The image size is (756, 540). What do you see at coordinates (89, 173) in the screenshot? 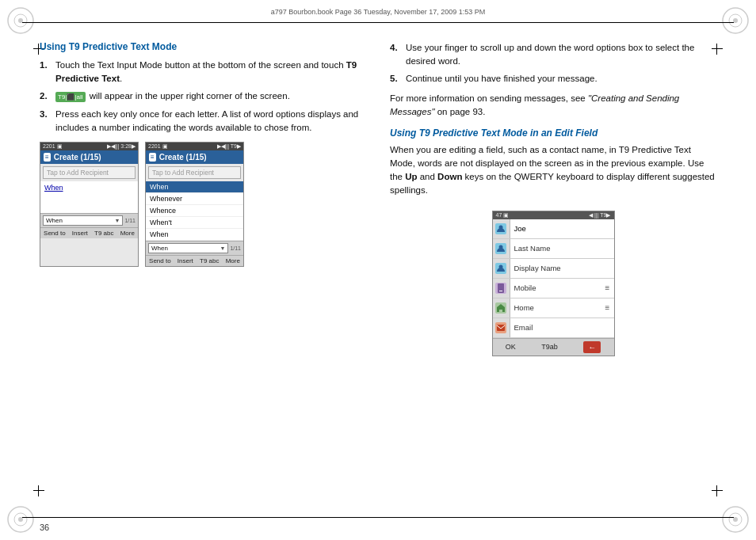
I see `phone-1-recipient: Tap to Add Recipient` at bounding box center [89, 173].